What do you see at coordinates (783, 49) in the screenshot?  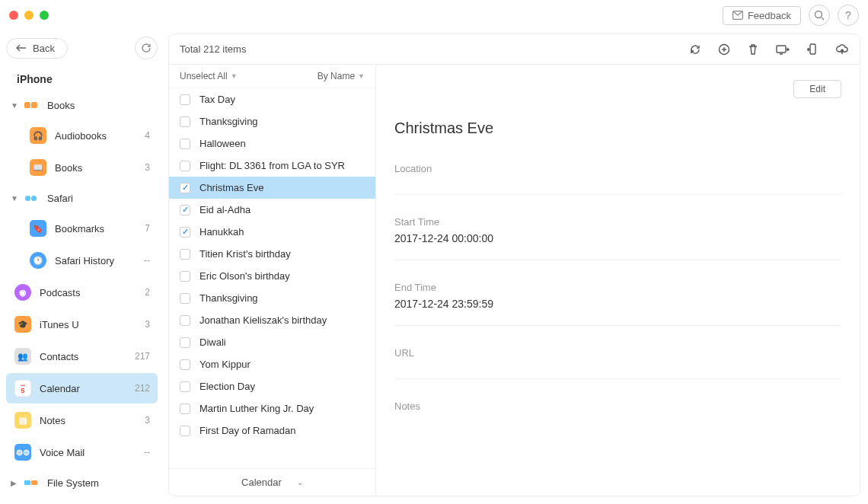 I see `to-device-icon` at bounding box center [783, 49].